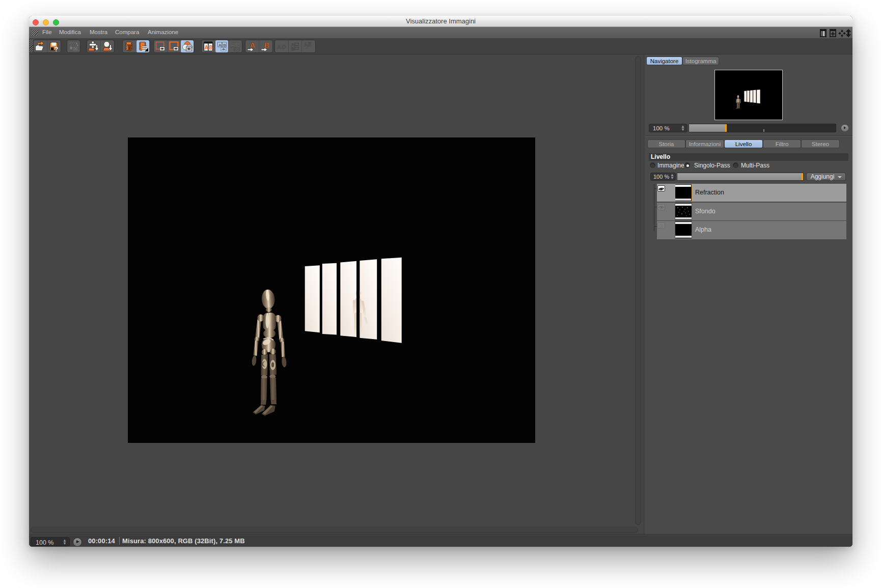 The image size is (881, 588). I want to click on svg-text: AB, so click(308, 45).